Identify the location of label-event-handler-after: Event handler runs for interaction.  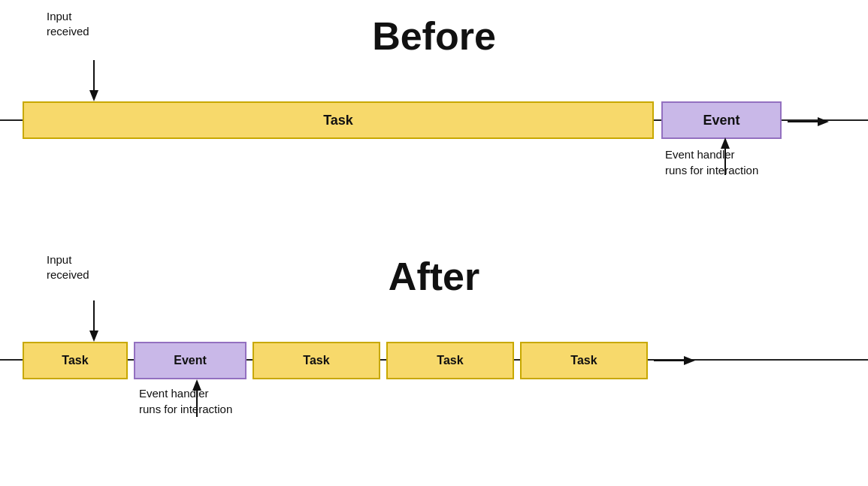
(186, 401).